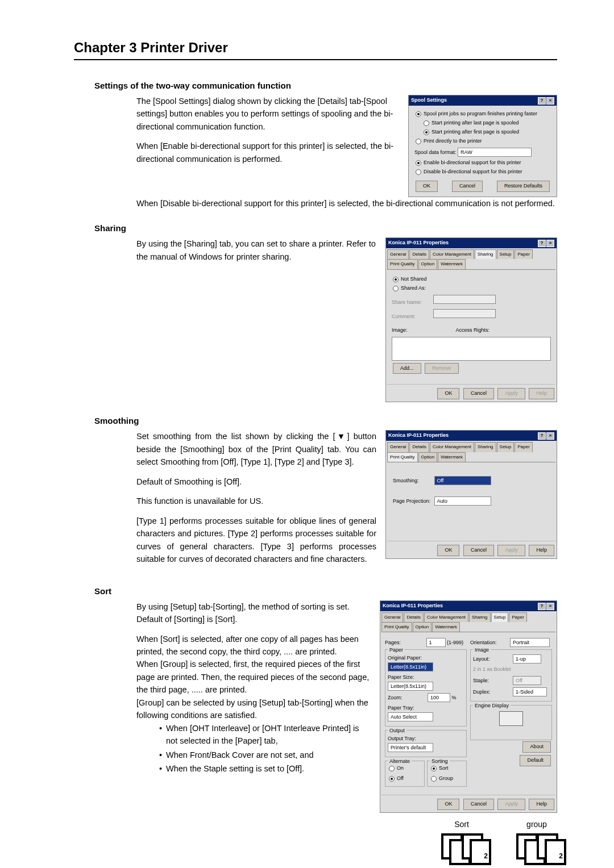 The height and width of the screenshot is (868, 614). What do you see at coordinates (463, 501) in the screenshot?
I see `page-projection-select: Auto` at bounding box center [463, 501].